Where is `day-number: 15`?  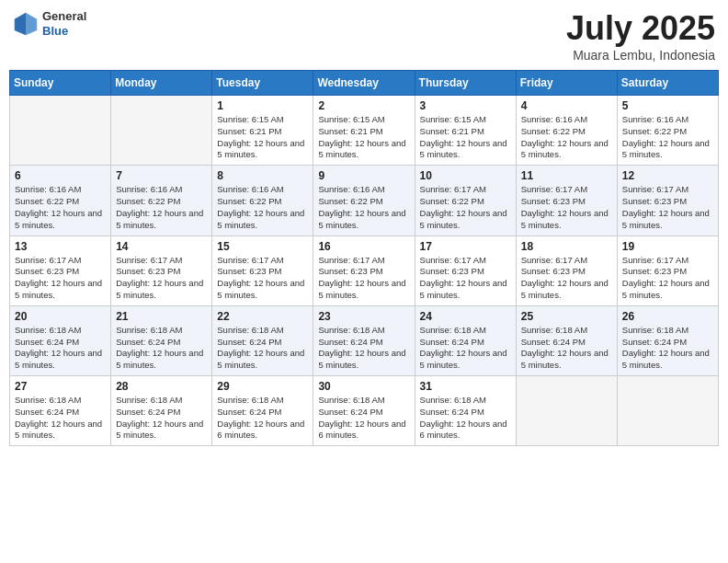
day-number: 15 is located at coordinates (263, 247).